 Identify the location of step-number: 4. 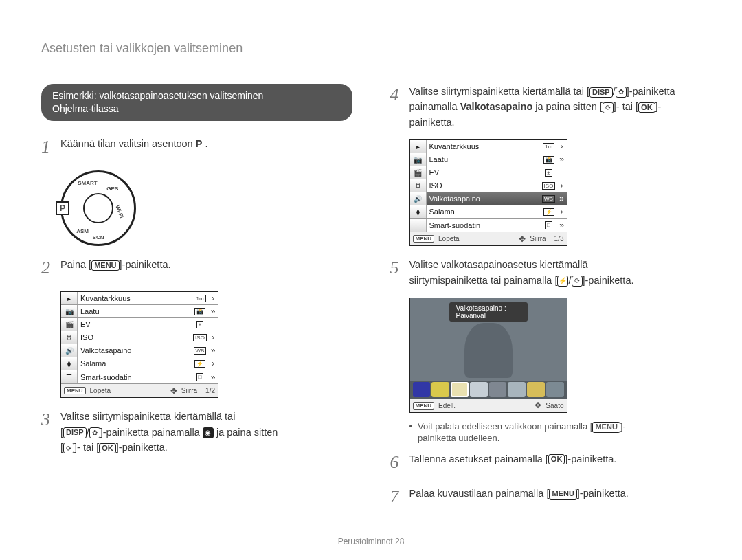
(400, 106).